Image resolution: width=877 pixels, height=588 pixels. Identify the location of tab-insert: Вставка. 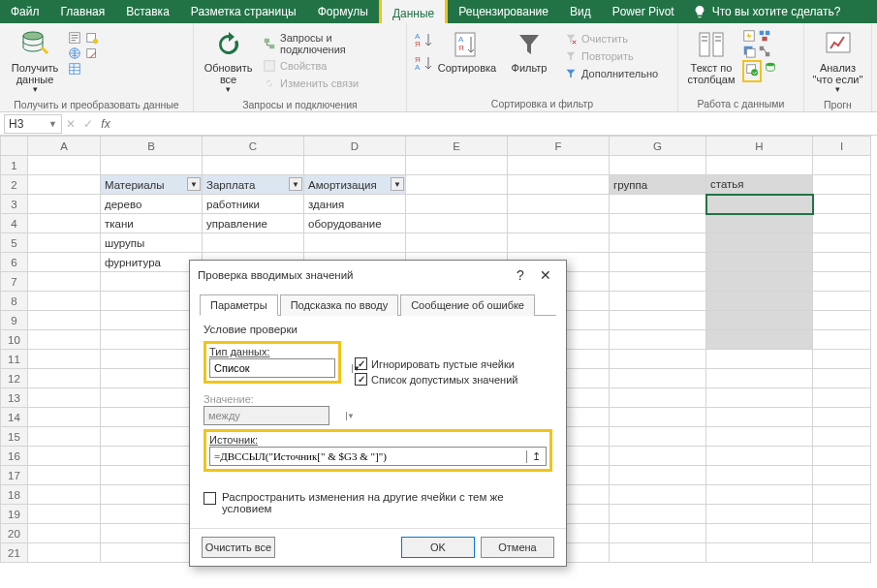
(147, 12).